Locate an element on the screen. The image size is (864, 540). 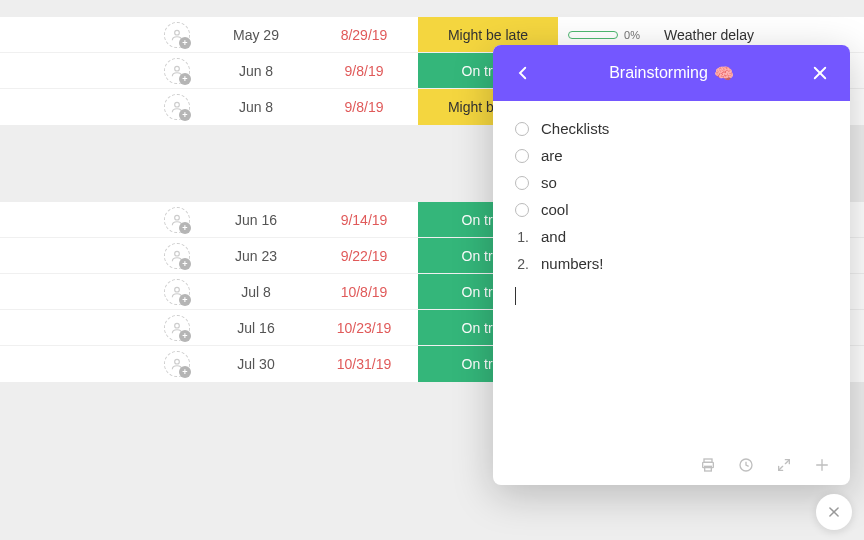
expand-icon is located at coordinates (784, 465).